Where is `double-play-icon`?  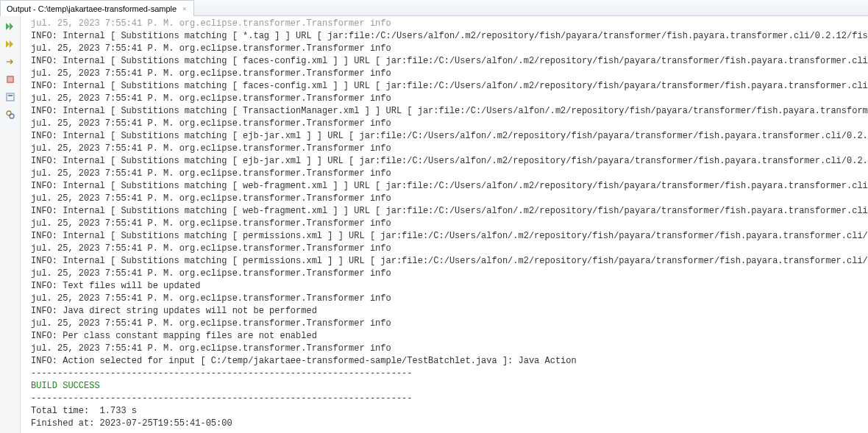 double-play-icon is located at coordinates (10, 26).